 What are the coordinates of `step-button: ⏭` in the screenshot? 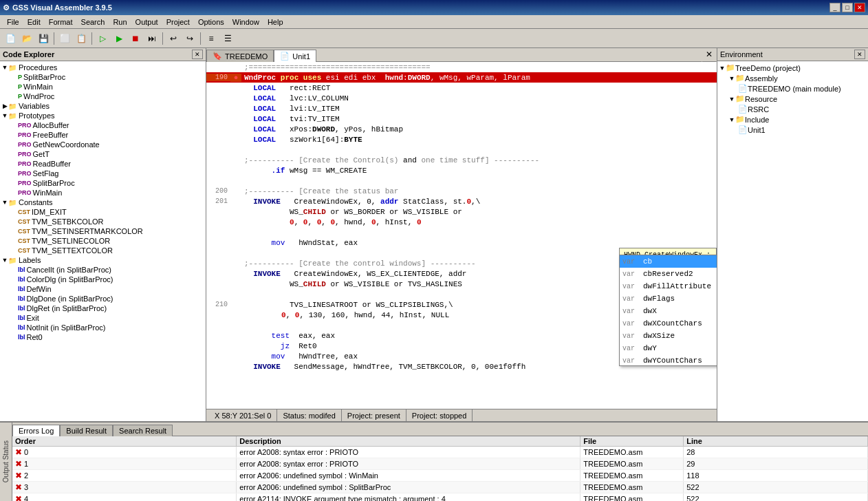 It's located at (152, 39).